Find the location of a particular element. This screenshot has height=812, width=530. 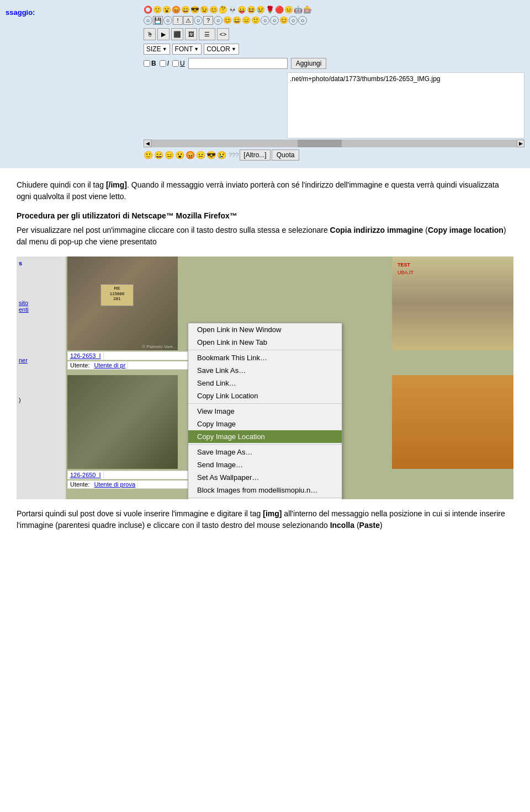

paragraph3-bold3: Paste is located at coordinates (370, 525).